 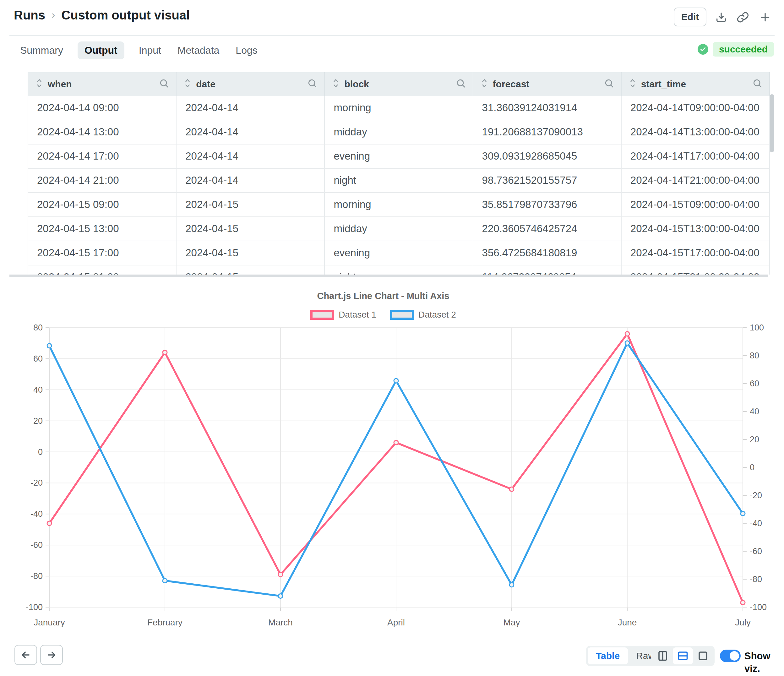 I want to click on column-header-when: when, so click(x=103, y=84).